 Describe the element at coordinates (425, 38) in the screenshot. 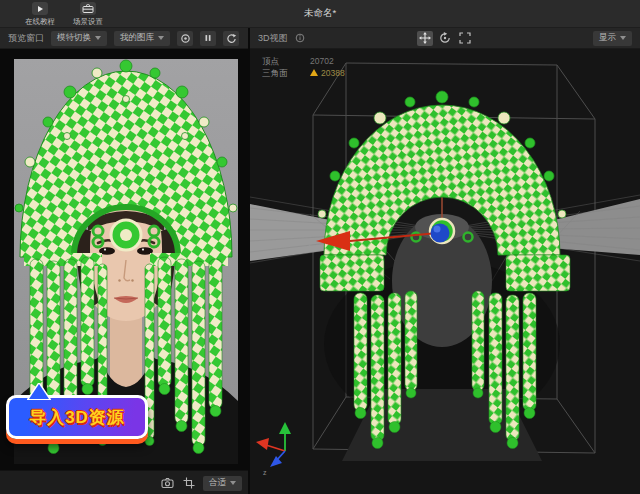

I see `move-icon` at that location.